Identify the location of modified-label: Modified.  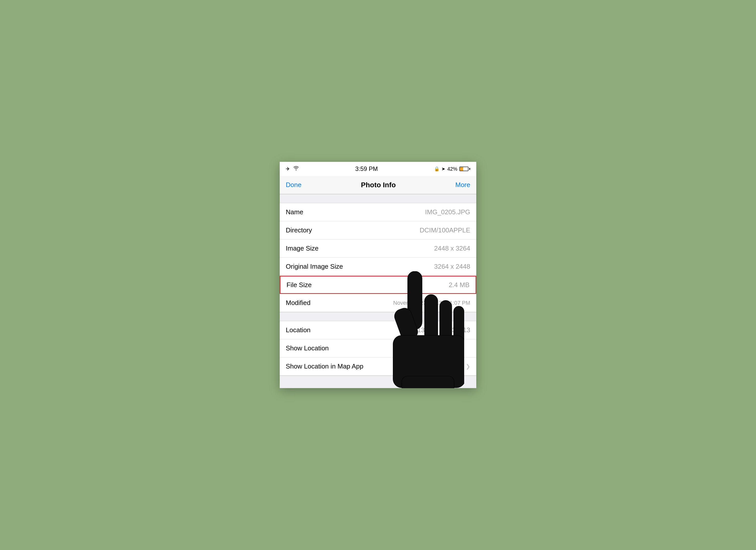
(303, 303).